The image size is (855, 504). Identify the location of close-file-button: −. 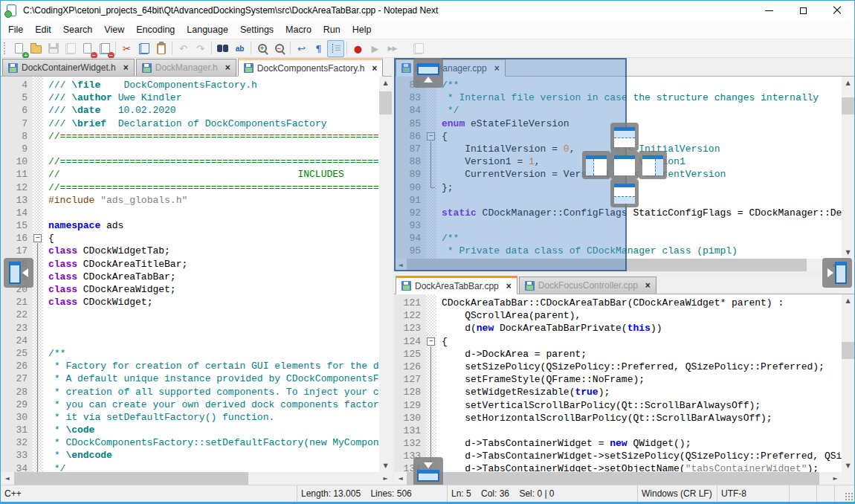
(88, 49).